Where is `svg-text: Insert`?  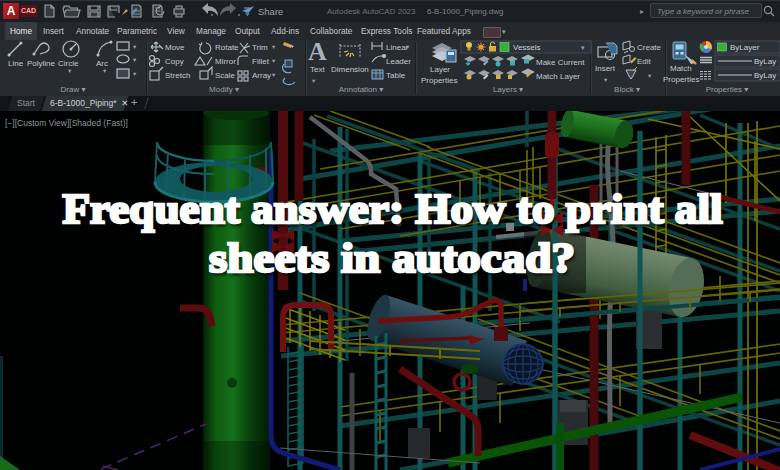
svg-text: Insert is located at coordinates (606, 68).